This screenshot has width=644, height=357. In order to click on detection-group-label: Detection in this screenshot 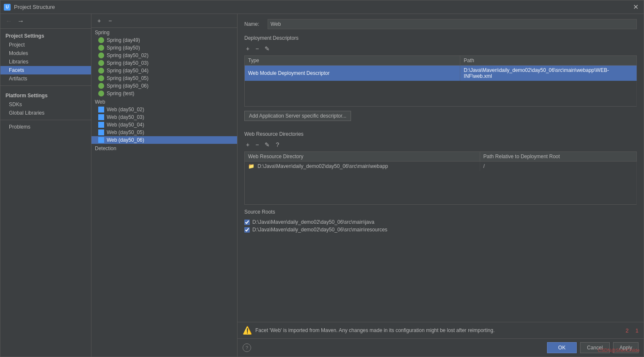, I will do `click(164, 148)`.